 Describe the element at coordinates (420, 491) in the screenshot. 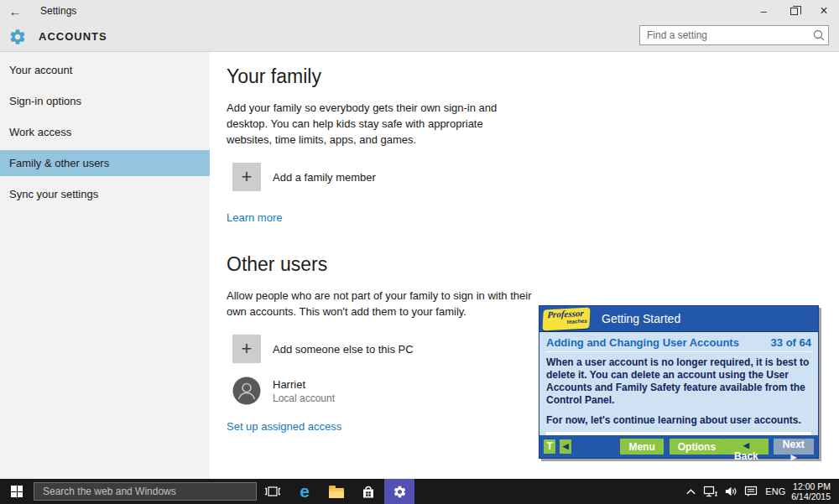

I see `taskbar: e ENG 12:00 PM 6/14/2015` at that location.